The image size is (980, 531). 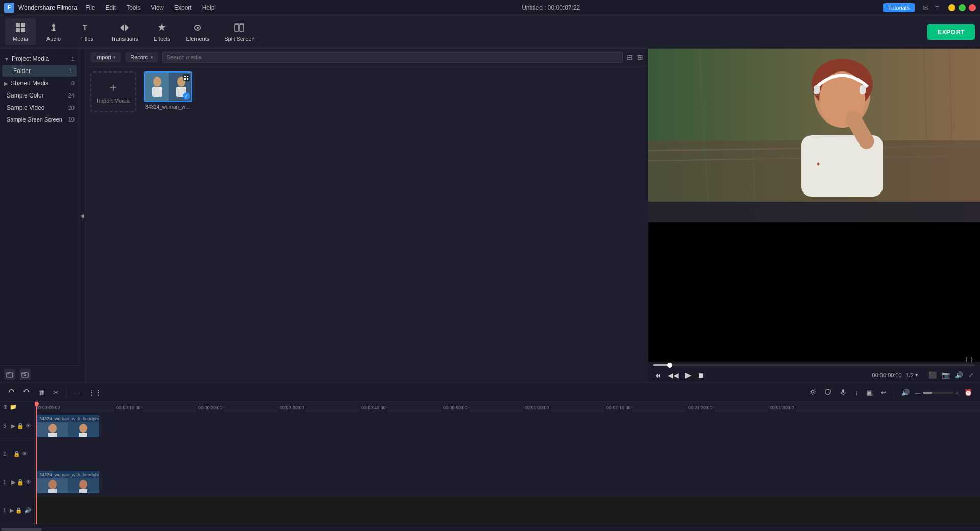 What do you see at coordinates (27, 392) in the screenshot?
I see `redo-button` at bounding box center [27, 392].